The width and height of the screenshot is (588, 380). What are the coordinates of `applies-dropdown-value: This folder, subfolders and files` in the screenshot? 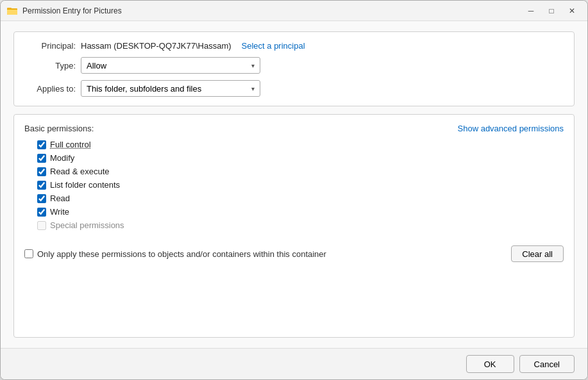 It's located at (144, 88).